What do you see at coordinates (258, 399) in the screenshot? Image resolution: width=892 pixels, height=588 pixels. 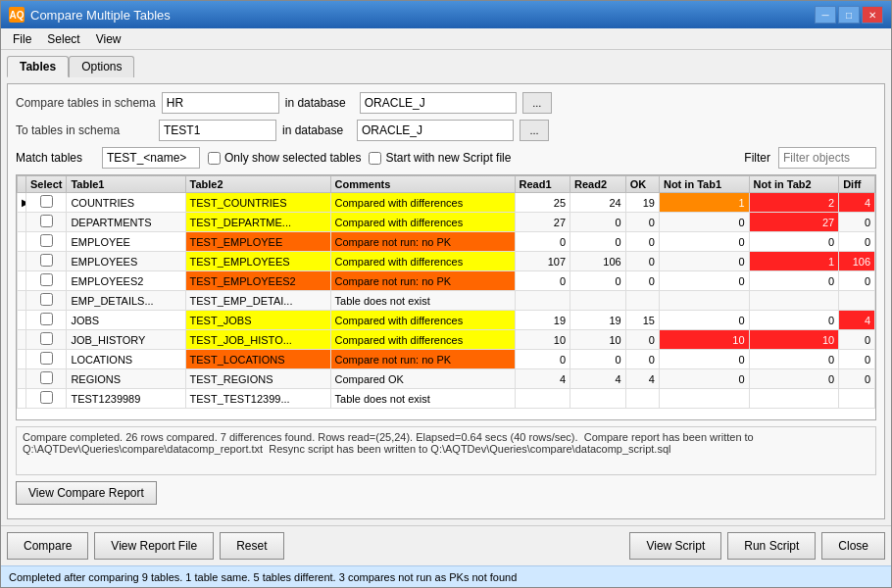 I see `row-table2: TEST_TEST12399...` at bounding box center [258, 399].